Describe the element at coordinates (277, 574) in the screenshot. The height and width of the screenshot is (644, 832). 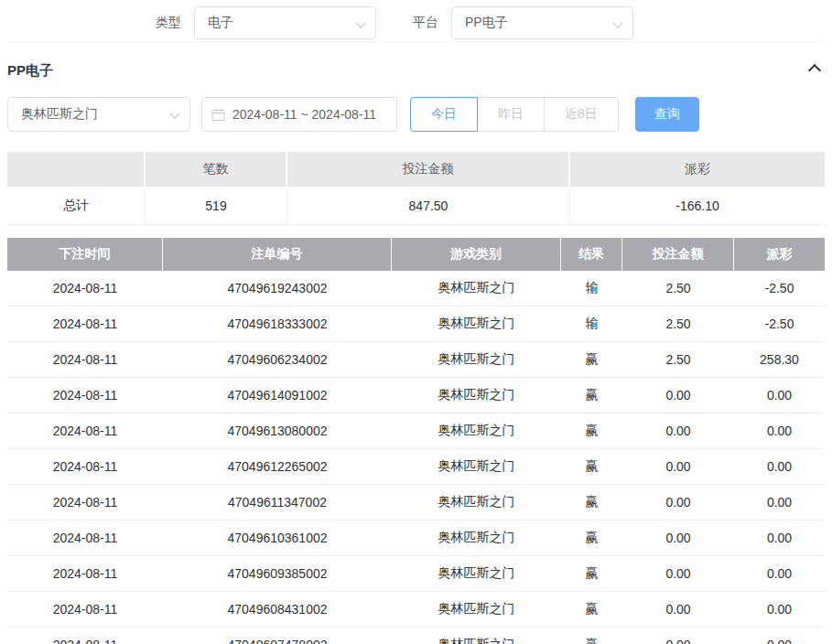
I see `bet-id-cell: 47049609385002` at that location.